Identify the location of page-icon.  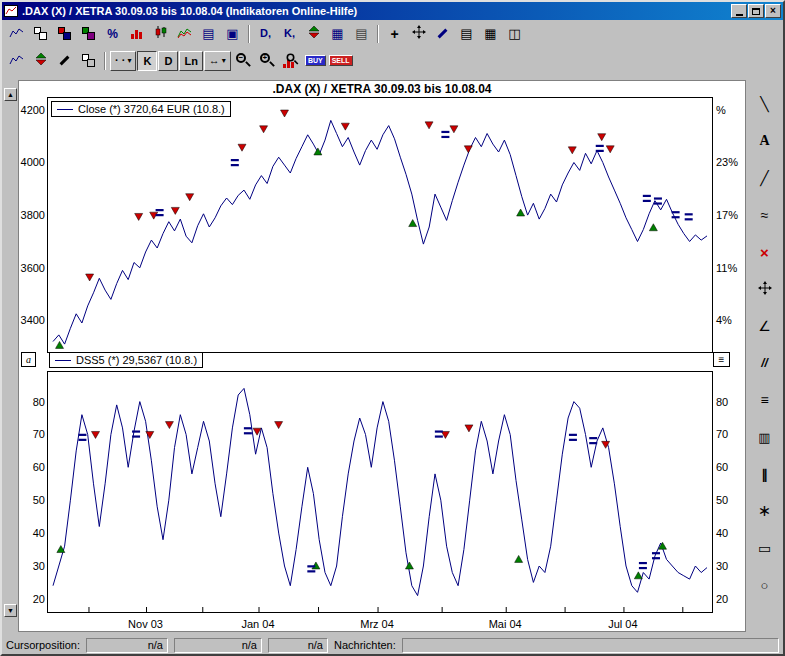
(88, 61).